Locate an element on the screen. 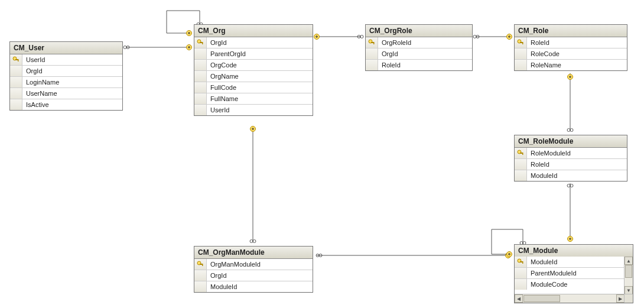 The image size is (644, 308). table-row: OrgManModuleId is located at coordinates (253, 264).